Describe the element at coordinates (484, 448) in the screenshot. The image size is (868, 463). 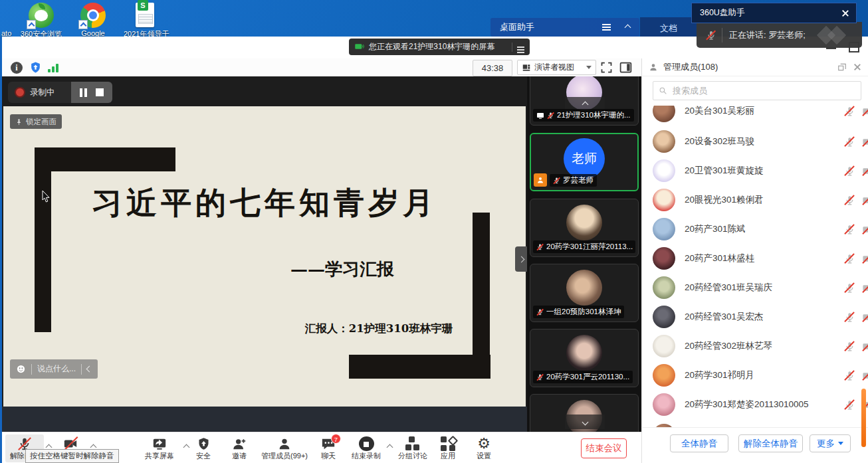
I see `settings-button: 设置` at that location.